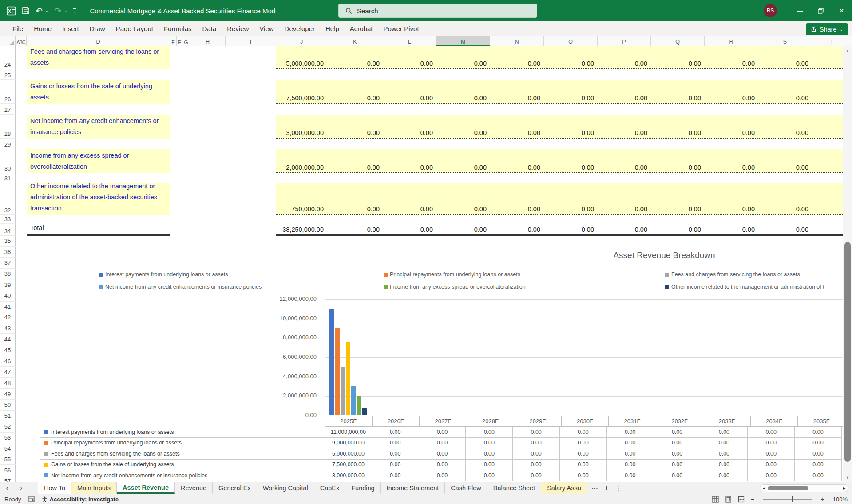 The height and width of the screenshot is (504, 852). Describe the element at coordinates (146, 488) in the screenshot. I see `sheet-tab-asset-revenue: Asset Revenue` at that location.